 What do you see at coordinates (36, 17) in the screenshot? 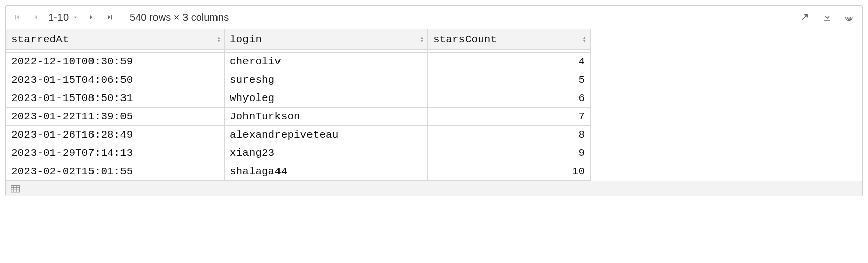
I see `prev-page-button` at bounding box center [36, 17].